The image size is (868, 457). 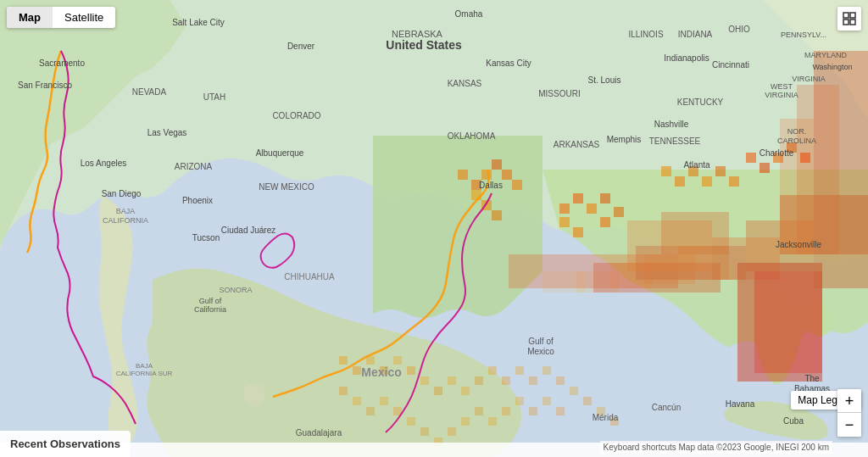 I want to click on satellite-button: Satellite, so click(x=84, y=17).